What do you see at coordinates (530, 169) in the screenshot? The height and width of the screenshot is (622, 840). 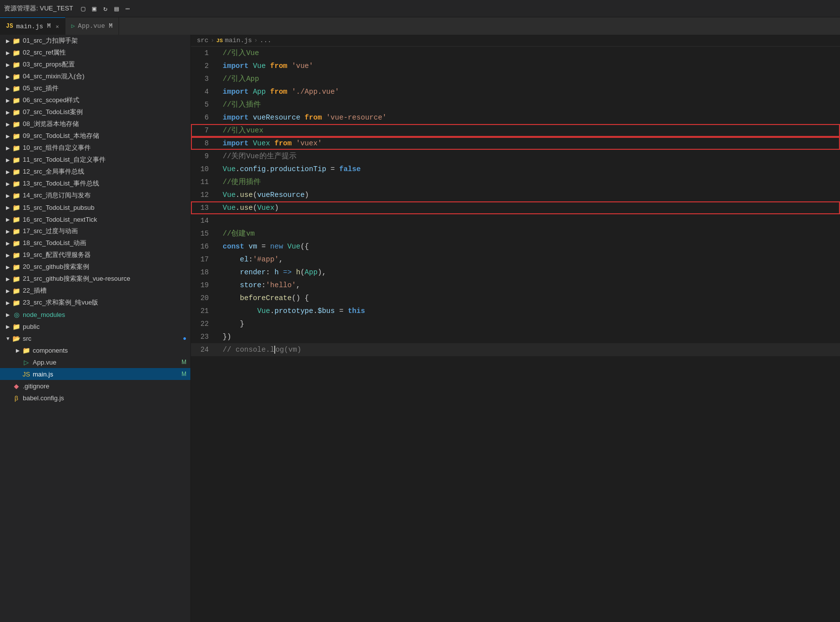 I see `line-content: Vue.config.productionTip = false` at bounding box center [530, 169].